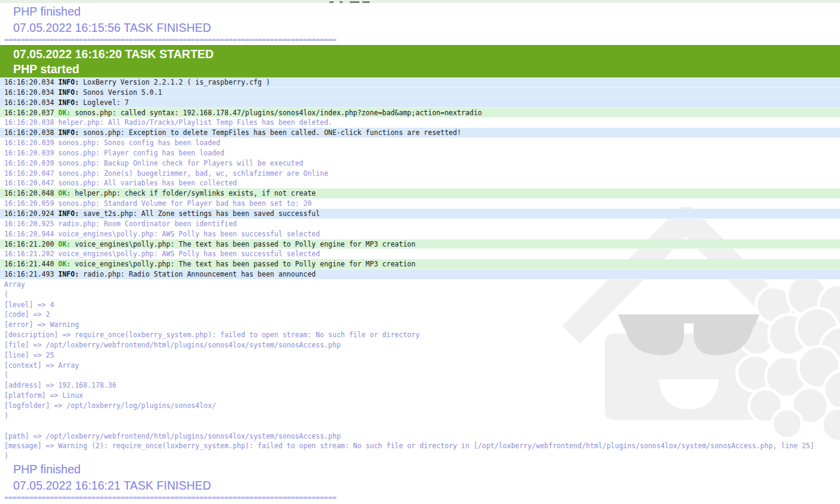 This screenshot has height=504, width=840. What do you see at coordinates (427, 54) in the screenshot?
I see `task-started-heading: 07.05.2022 16:16:20 TASK STARTED` at bounding box center [427, 54].